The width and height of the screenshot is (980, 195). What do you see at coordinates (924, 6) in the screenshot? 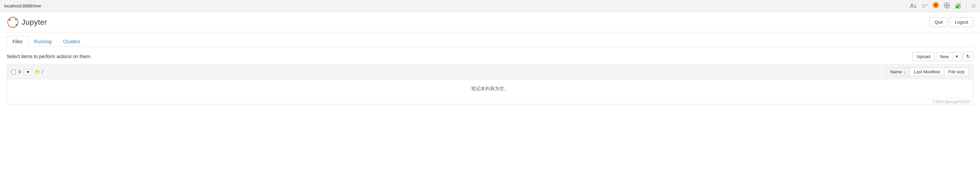
I see `bookmark-add-icon: ☆+` at bounding box center [924, 6].